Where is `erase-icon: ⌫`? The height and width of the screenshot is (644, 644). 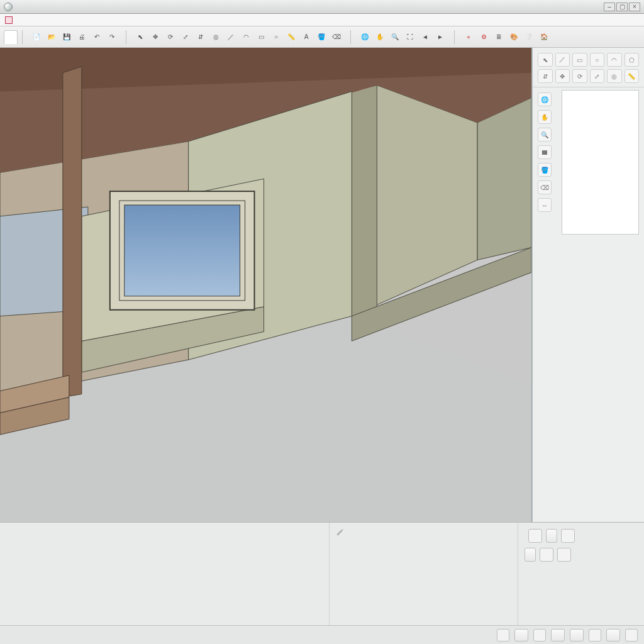 erase-icon: ⌫ is located at coordinates (336, 37).